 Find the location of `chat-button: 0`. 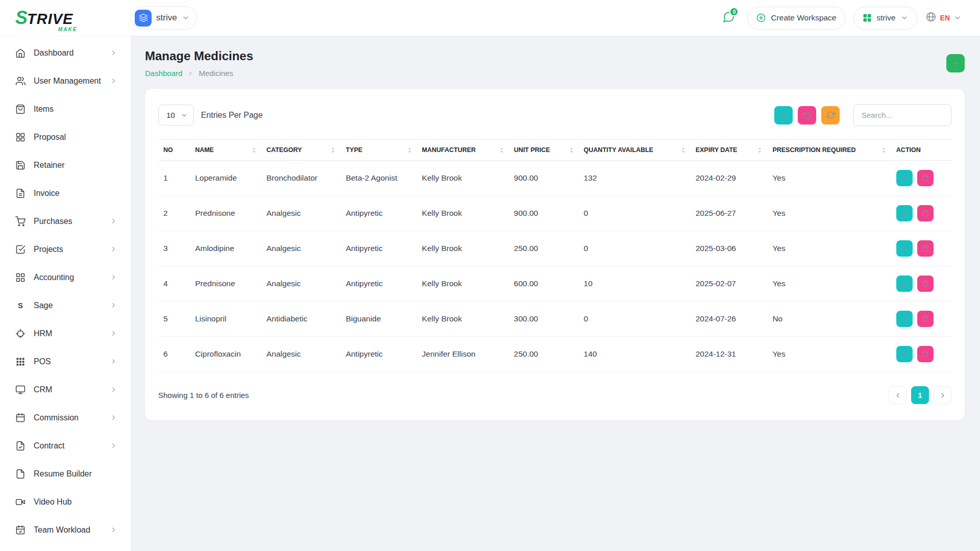

chat-button: 0 is located at coordinates (728, 18).